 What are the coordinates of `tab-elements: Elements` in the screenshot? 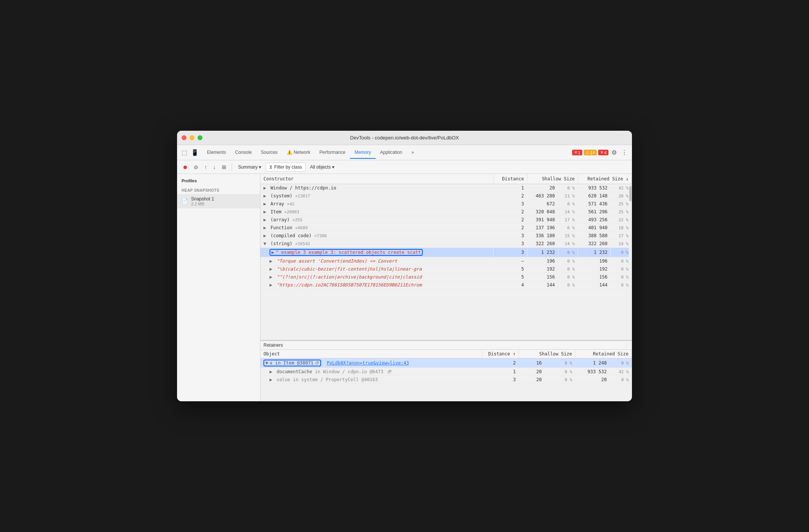 It's located at (216, 153).